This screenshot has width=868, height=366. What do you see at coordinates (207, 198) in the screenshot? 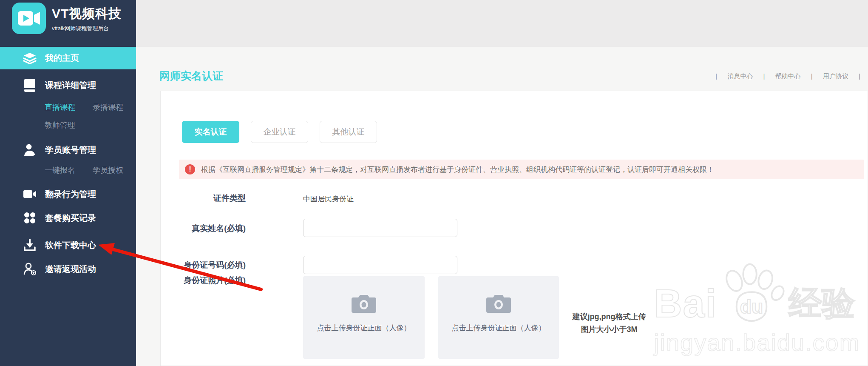
I see `cert-type-label: 证件类型` at bounding box center [207, 198].